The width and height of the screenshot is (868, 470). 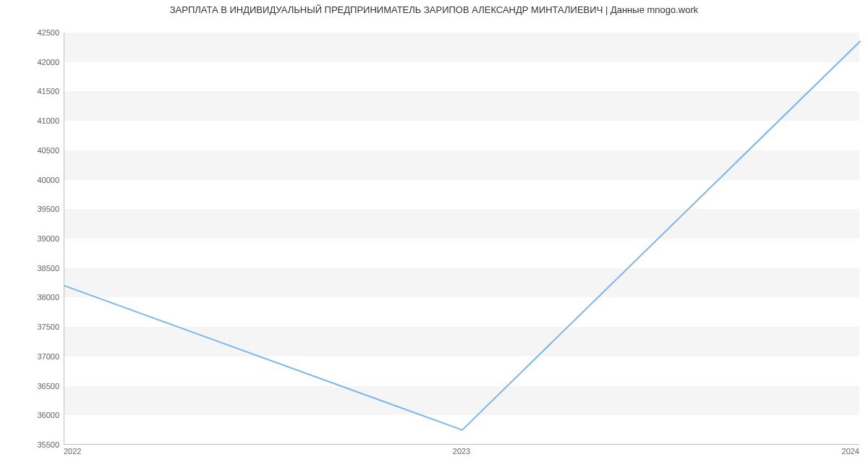 I want to click on y-tick-label: 36000, so click(x=34, y=415).